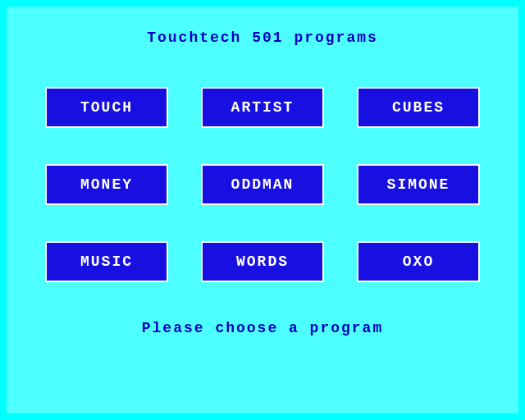 This screenshot has width=525, height=420. I want to click on program-button-money: MONEY, so click(107, 185).